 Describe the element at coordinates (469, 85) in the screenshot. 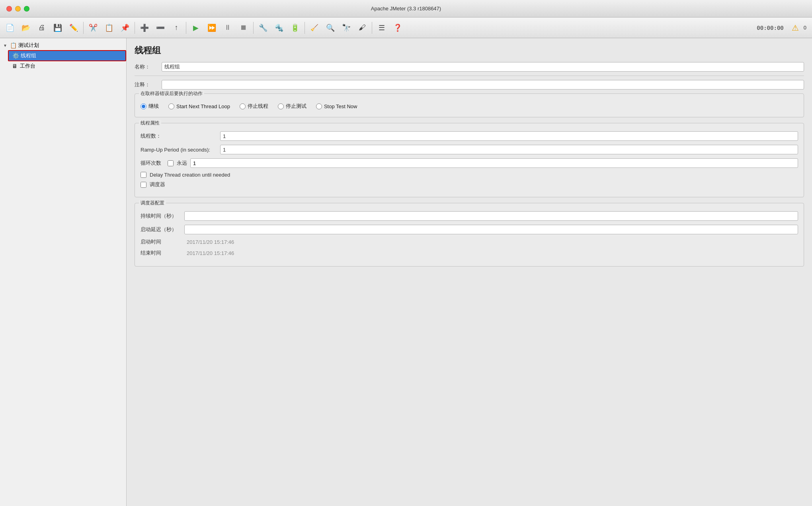

I see `comment-row: 注释：` at that location.